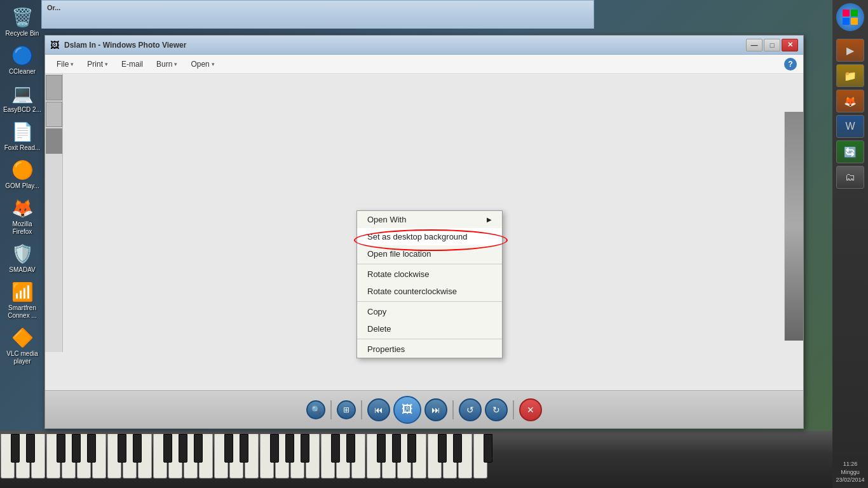 This screenshot has width=868, height=488. What do you see at coordinates (430, 274) in the screenshot?
I see `ctx-rotate-clockwise: Rotate clockwise` at bounding box center [430, 274].